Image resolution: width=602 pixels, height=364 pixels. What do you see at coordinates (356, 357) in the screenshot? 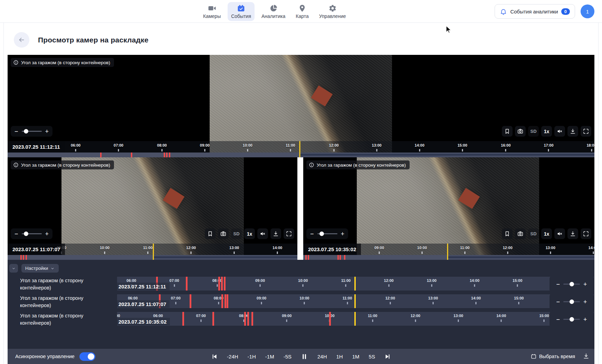
I see `step-forward-1m-button: 1M` at bounding box center [356, 357].